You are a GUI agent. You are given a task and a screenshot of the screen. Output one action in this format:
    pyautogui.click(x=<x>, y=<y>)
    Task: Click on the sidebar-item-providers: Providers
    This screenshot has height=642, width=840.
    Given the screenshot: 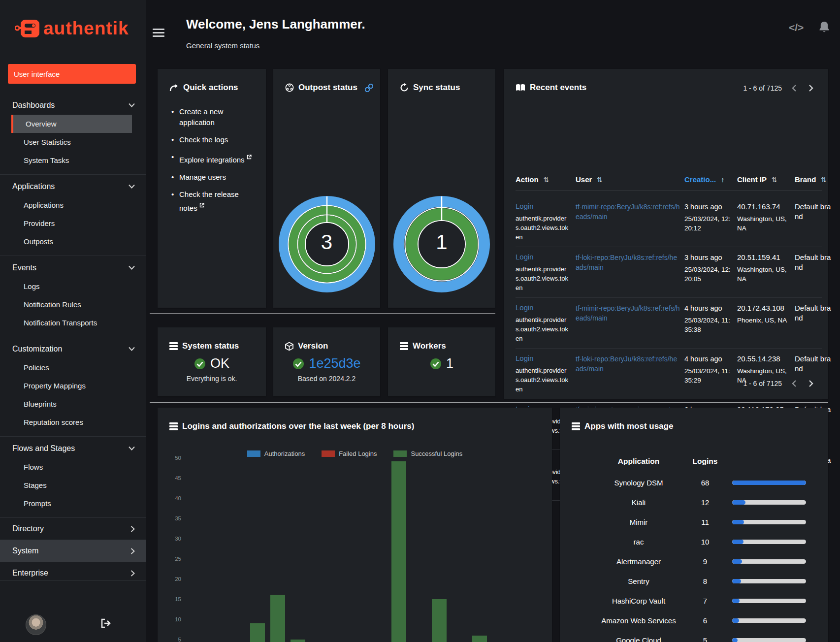 What is the action you would take?
    pyautogui.click(x=73, y=224)
    